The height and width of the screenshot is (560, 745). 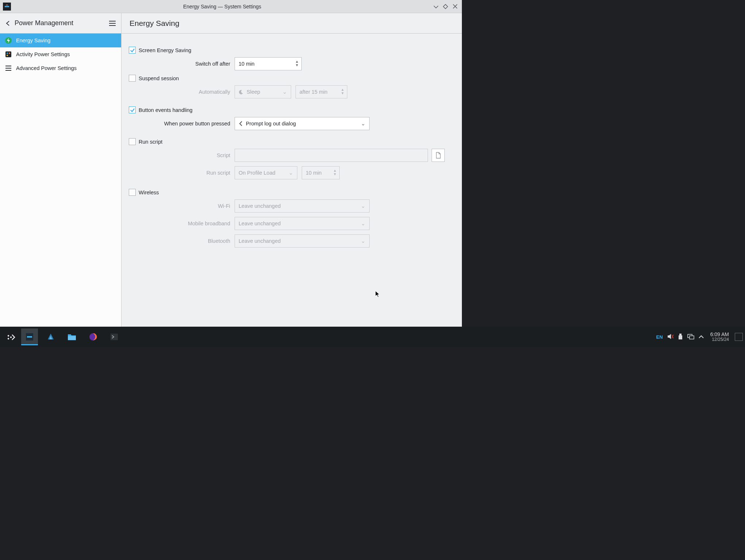 What do you see at coordinates (149, 192) in the screenshot?
I see `wireless-label: Wireless` at bounding box center [149, 192].